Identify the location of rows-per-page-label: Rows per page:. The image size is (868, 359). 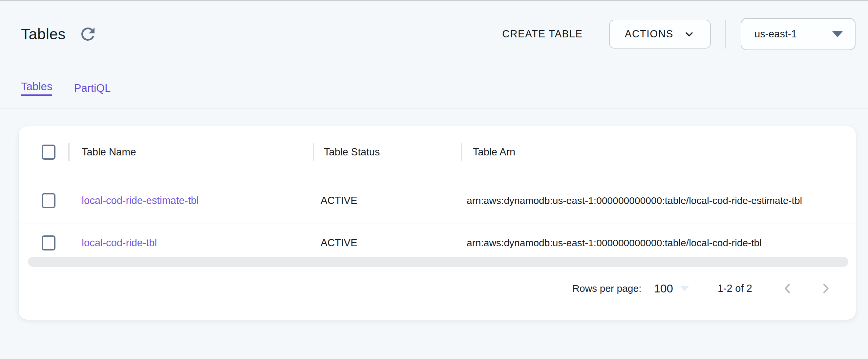
(607, 288).